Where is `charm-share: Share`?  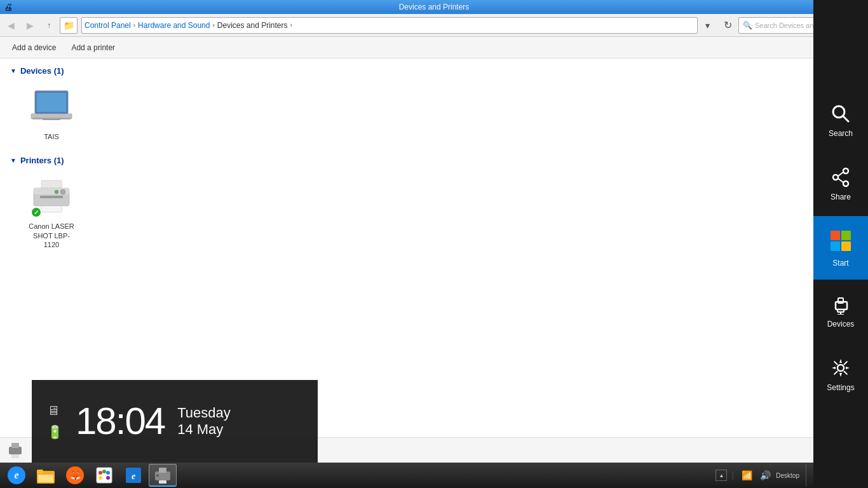 charm-share: Share is located at coordinates (841, 184).